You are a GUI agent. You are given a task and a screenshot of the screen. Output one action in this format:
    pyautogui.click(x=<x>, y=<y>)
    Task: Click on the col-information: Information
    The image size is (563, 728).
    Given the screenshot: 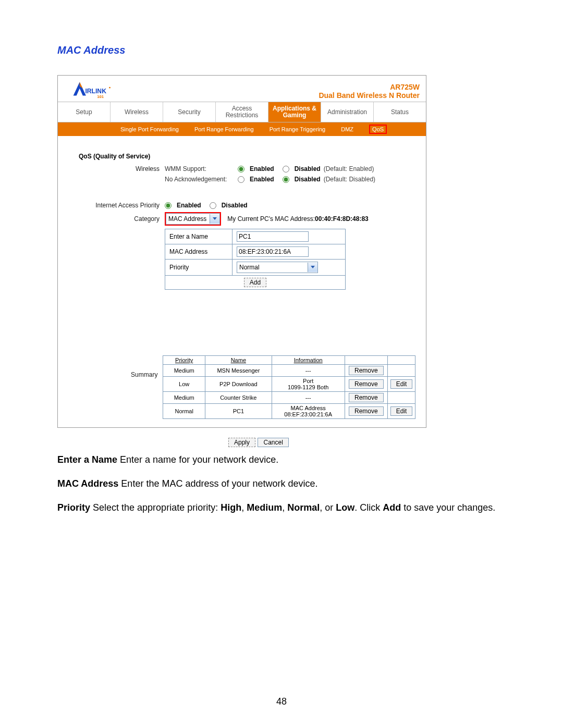 What is the action you would take?
    pyautogui.click(x=308, y=361)
    